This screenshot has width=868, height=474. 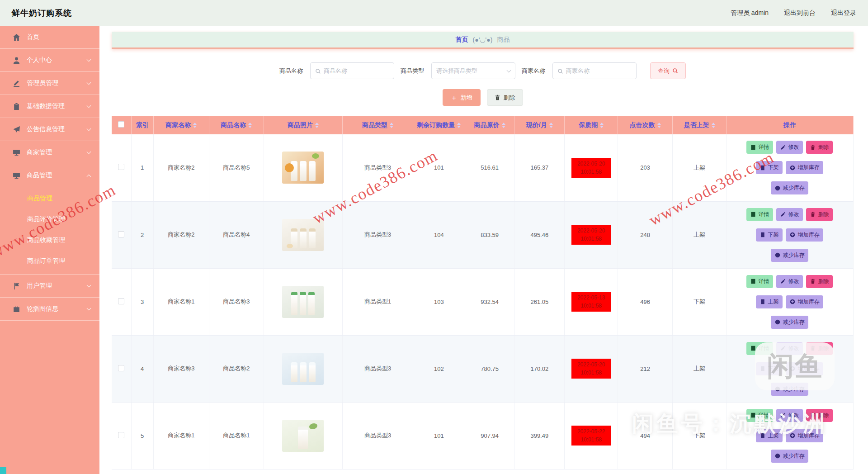 I want to click on column-header: 剩余订购数量, so click(x=439, y=125).